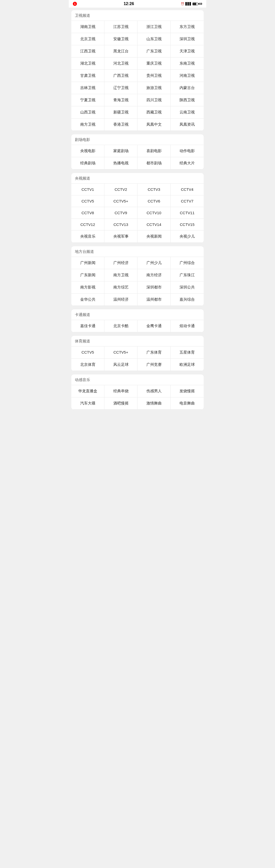  I want to click on channel-cell: 湖南卫视, so click(88, 27).